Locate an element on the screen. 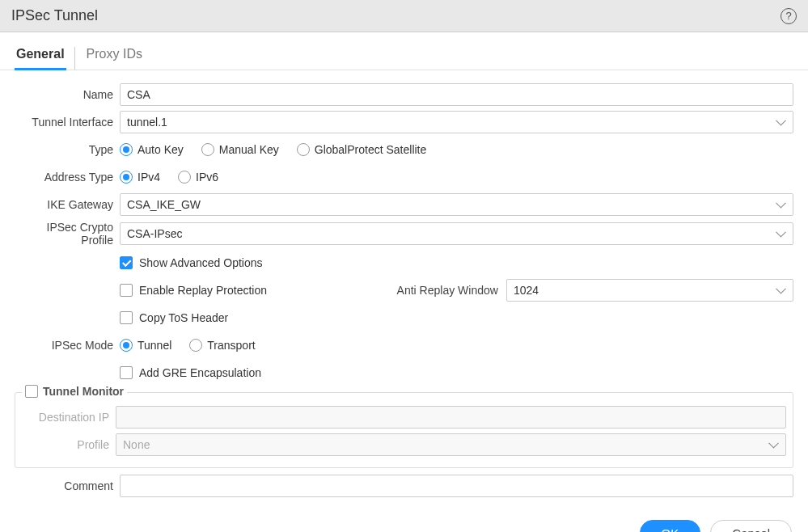 The height and width of the screenshot is (532, 808). type-manual-key-radio: Manual Key is located at coordinates (240, 150).